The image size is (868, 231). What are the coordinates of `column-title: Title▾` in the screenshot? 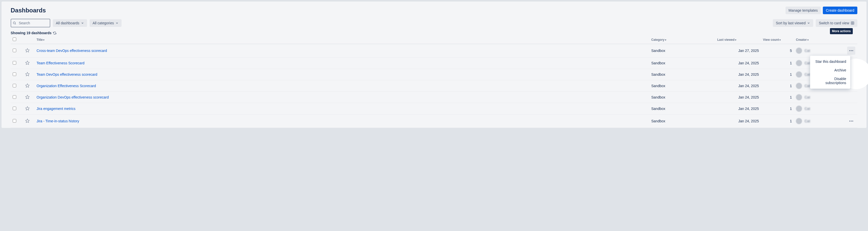 It's located at (342, 40).